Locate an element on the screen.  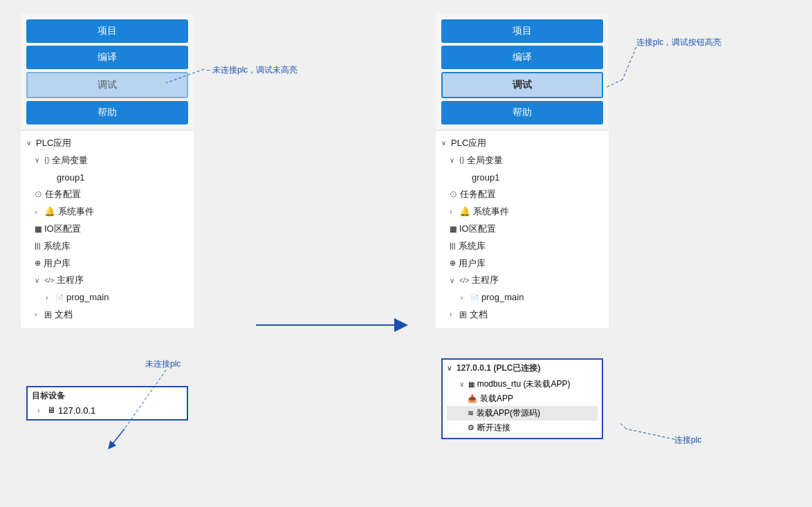
left-tree-plc-app: ∨ PLC应用 is located at coordinates (107, 144).